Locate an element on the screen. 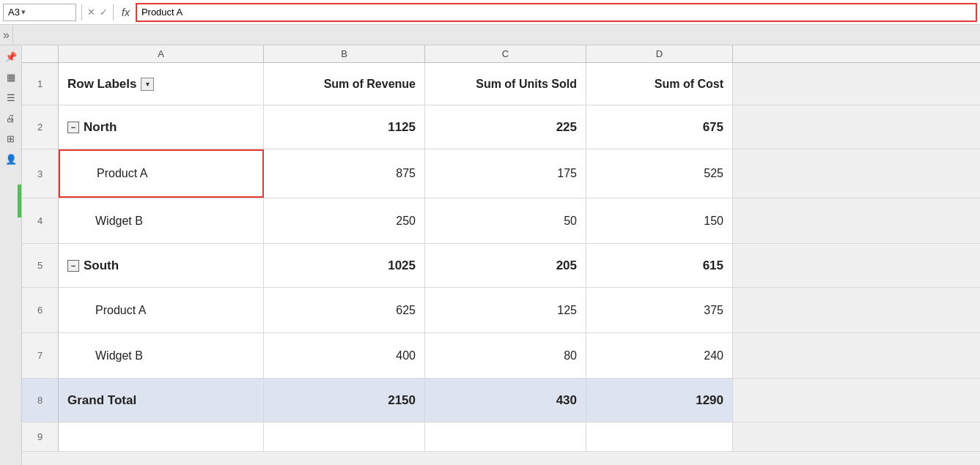 This screenshot has height=465, width=980. cell-c8: 430 is located at coordinates (506, 400).